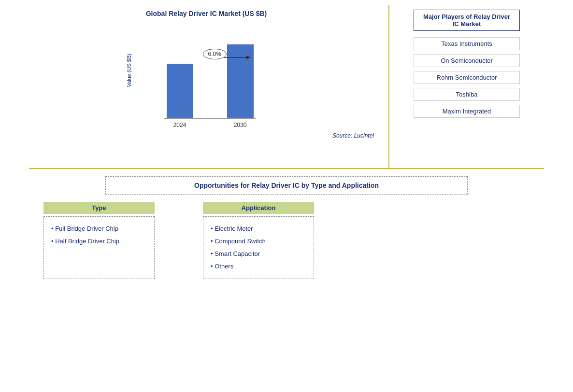 The height and width of the screenshot is (392, 573). I want to click on application-section: Application • Electric Meter • Compound …, so click(258, 240).